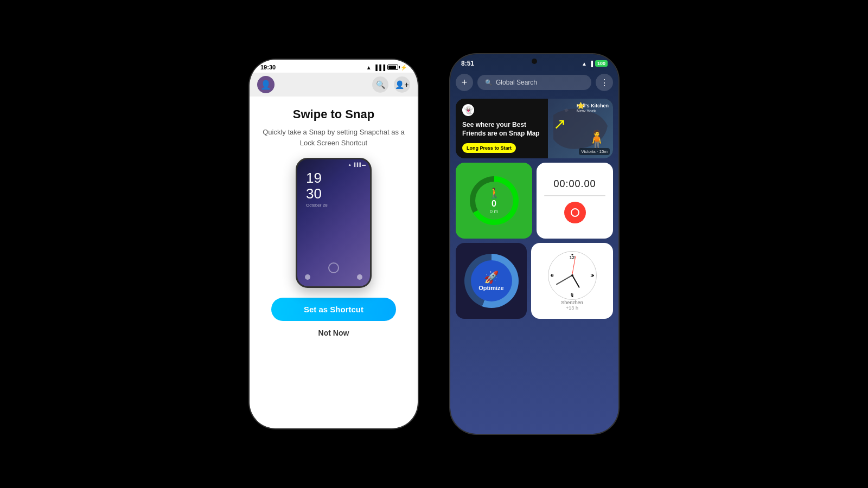  Describe the element at coordinates (369, 67) in the screenshot. I see `wifi-icon: ▲` at that location.